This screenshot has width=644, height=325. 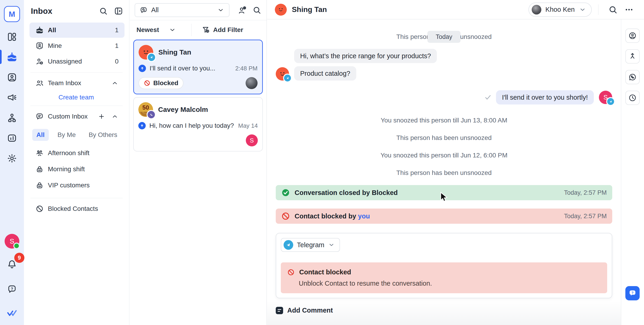 What do you see at coordinates (12, 78) in the screenshot?
I see `contacts-icon` at bounding box center [12, 78].